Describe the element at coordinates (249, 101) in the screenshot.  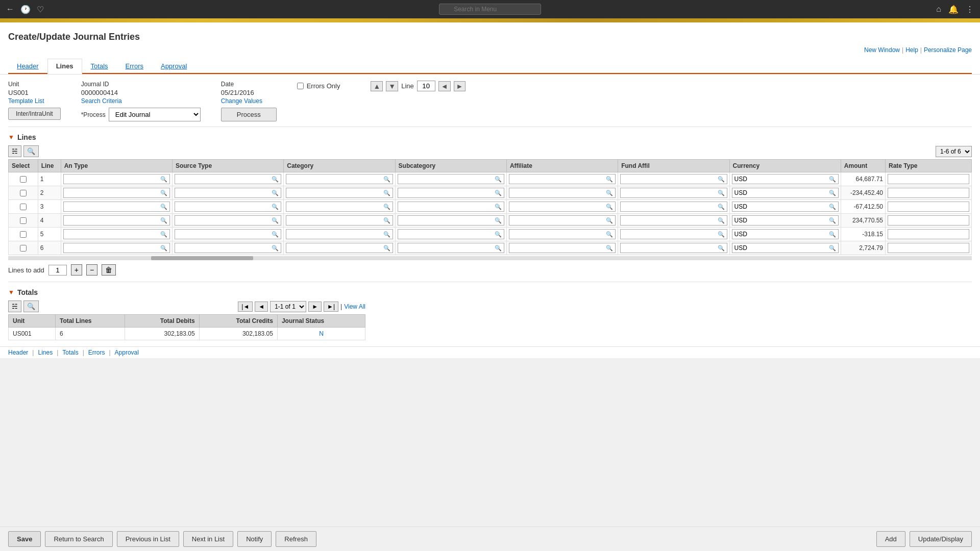
I see `change-values-link: Change Values` at that location.